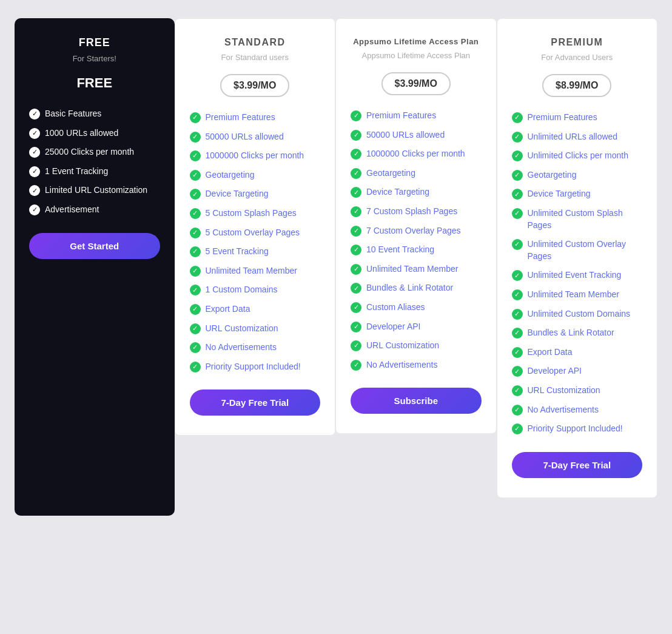 The width and height of the screenshot is (672, 634). Describe the element at coordinates (577, 465) in the screenshot. I see `premium-trial-button: 7-Day Free Trial` at that location.